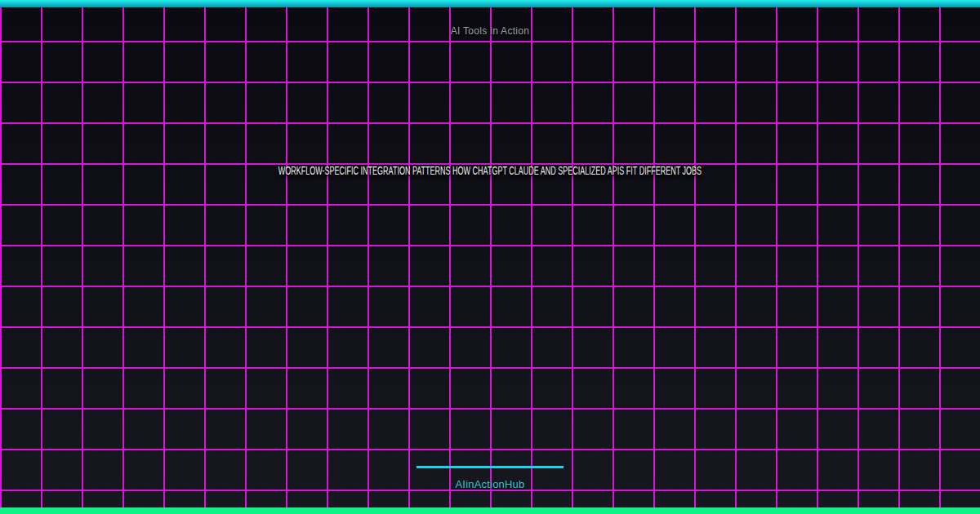 The width and height of the screenshot is (980, 514). Describe the element at coordinates (490, 511) in the screenshot. I see `bottom-accent-bar` at that location.